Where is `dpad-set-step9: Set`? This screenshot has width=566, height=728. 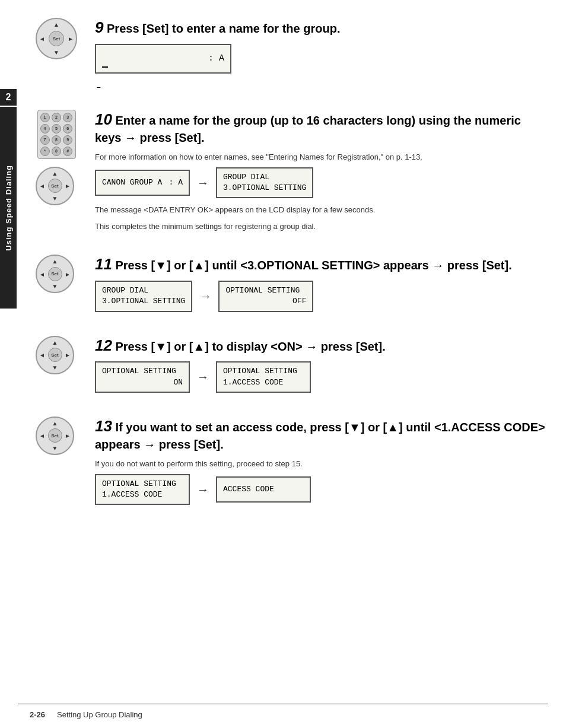
dpad-set-step9: Set is located at coordinates (56, 39).